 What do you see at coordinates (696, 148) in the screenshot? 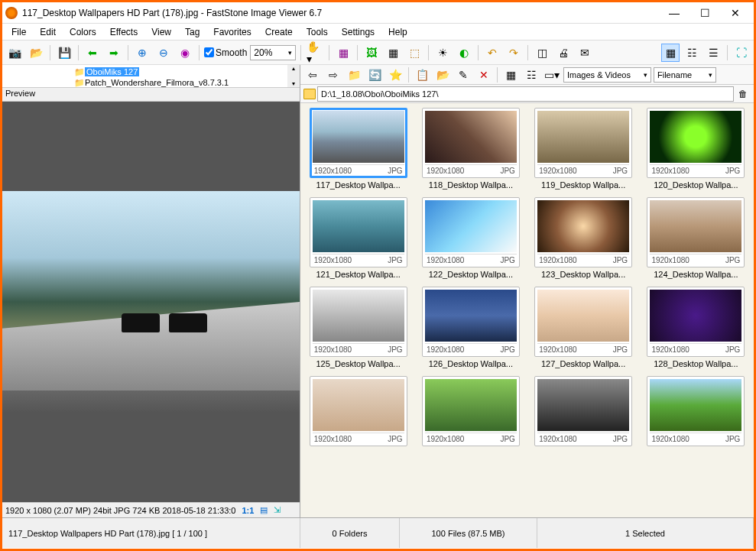
I see `thumbnail-item: 1920x1080JPG120_Desktop Wallpa...` at bounding box center [696, 148].